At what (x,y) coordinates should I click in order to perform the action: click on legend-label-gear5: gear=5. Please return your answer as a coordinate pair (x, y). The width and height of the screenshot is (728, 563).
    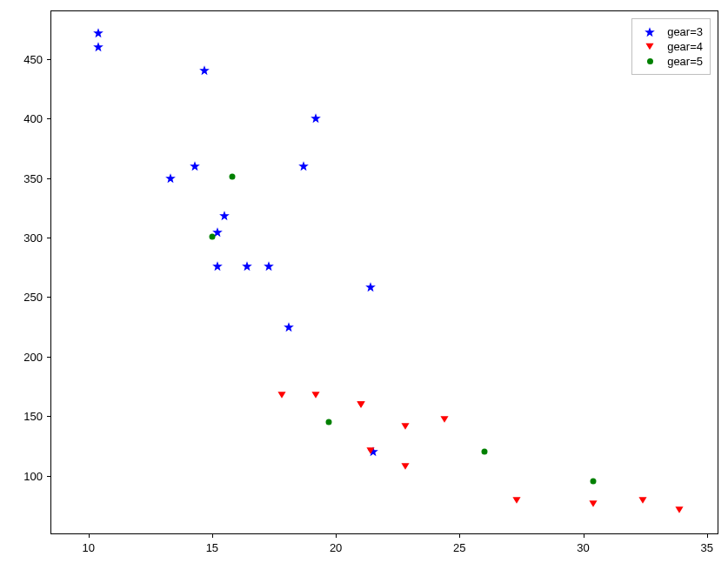
    Looking at the image, I should click on (685, 61).